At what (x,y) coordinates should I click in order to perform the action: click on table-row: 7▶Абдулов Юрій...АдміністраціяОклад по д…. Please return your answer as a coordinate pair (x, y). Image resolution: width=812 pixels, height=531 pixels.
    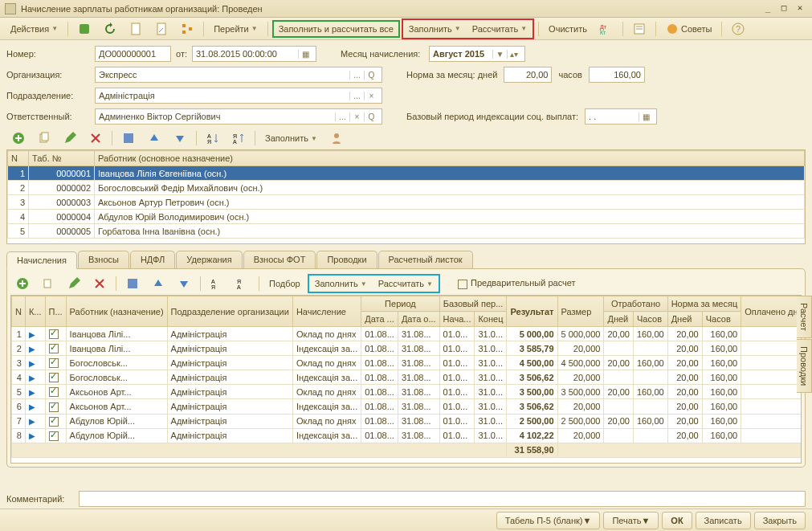
    Looking at the image, I should click on (407, 421).